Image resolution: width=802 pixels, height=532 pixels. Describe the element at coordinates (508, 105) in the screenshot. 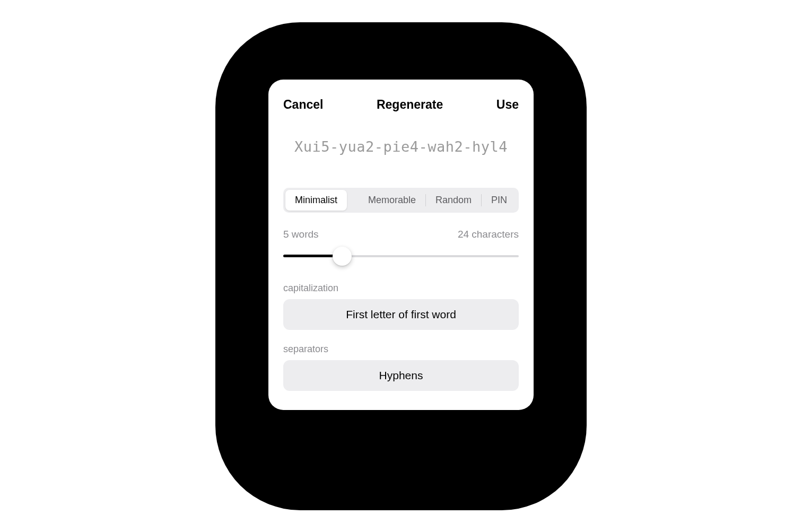

I see `use-button: Use` at that location.